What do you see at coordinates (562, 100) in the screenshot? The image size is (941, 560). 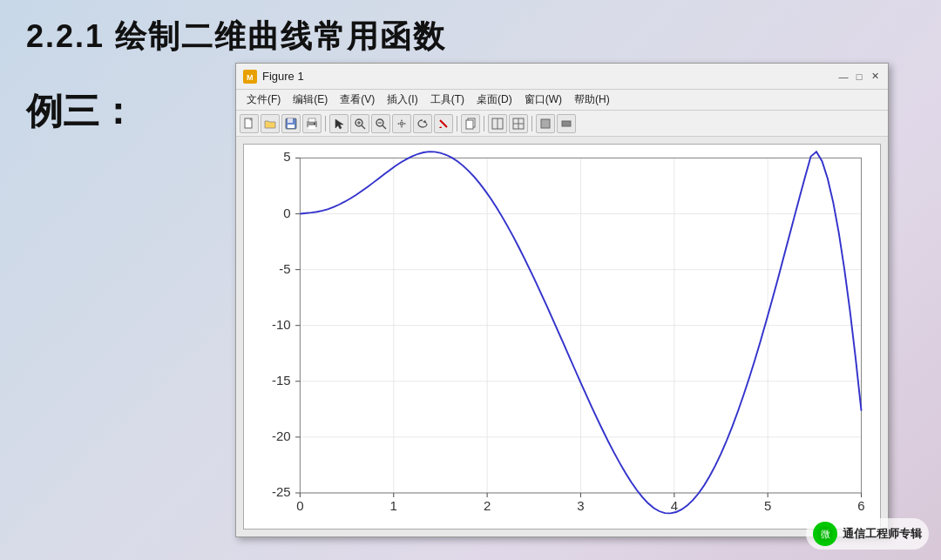 I see `menu-bar: 文件(F) 编辑(E) 查看(V) 插入(I) 工具(T) 桌面(D) 窗口(W…` at bounding box center [562, 100].